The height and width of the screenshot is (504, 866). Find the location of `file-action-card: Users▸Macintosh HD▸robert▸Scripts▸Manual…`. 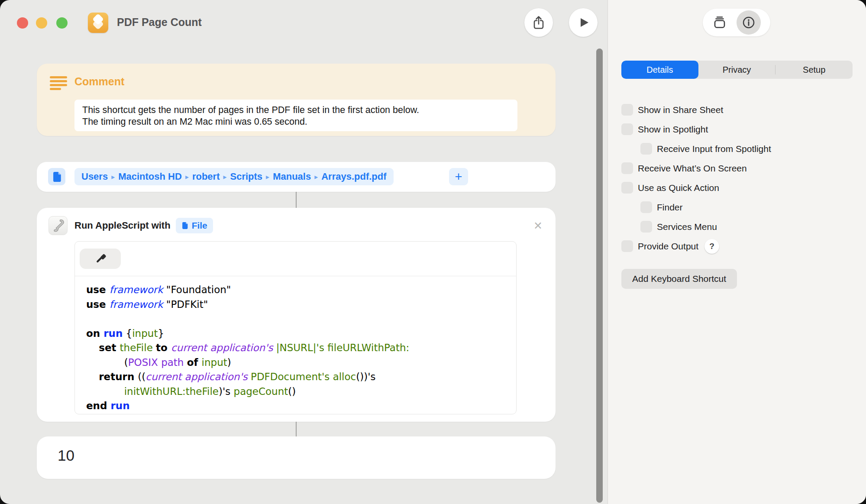

file-action-card: Users▸Macintosh HD▸robert▸Scripts▸Manual… is located at coordinates (296, 177).